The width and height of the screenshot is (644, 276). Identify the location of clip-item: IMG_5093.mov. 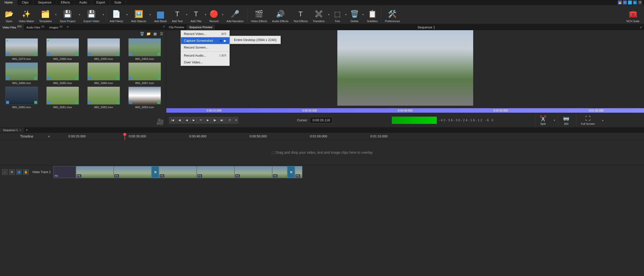
(144, 98).